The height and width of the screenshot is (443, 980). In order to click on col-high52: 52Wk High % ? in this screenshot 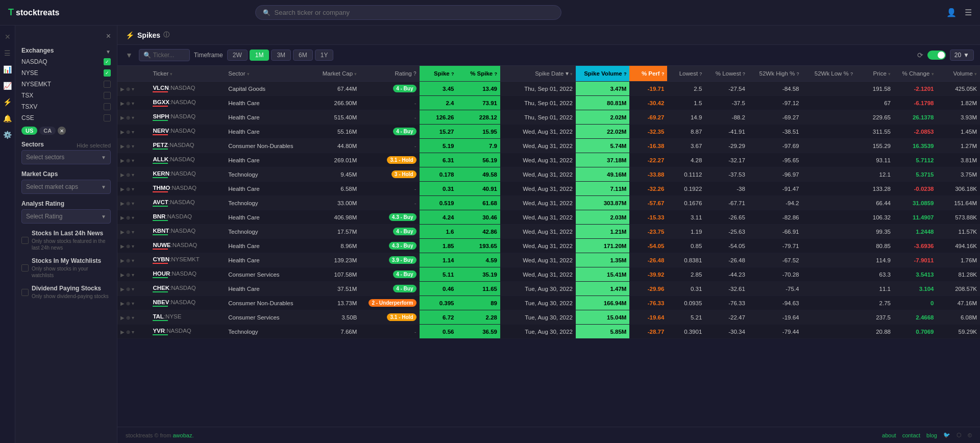, I will do `click(775, 73)`.